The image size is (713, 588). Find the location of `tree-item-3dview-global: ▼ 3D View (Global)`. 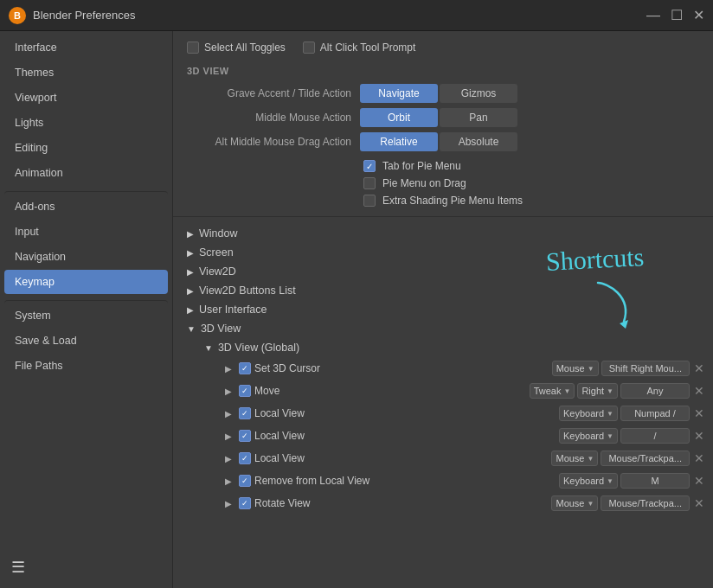

tree-item-3dview-global: ▼ 3D View (Global) is located at coordinates (443, 348).